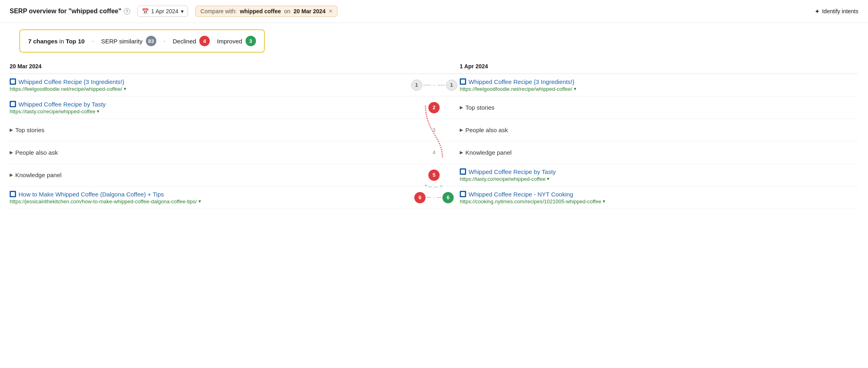 Image resolution: width=868 pixels, height=368 pixels. What do you see at coordinates (165, 11) in the screenshot?
I see `selected-date: 1 Apr 2024` at bounding box center [165, 11].